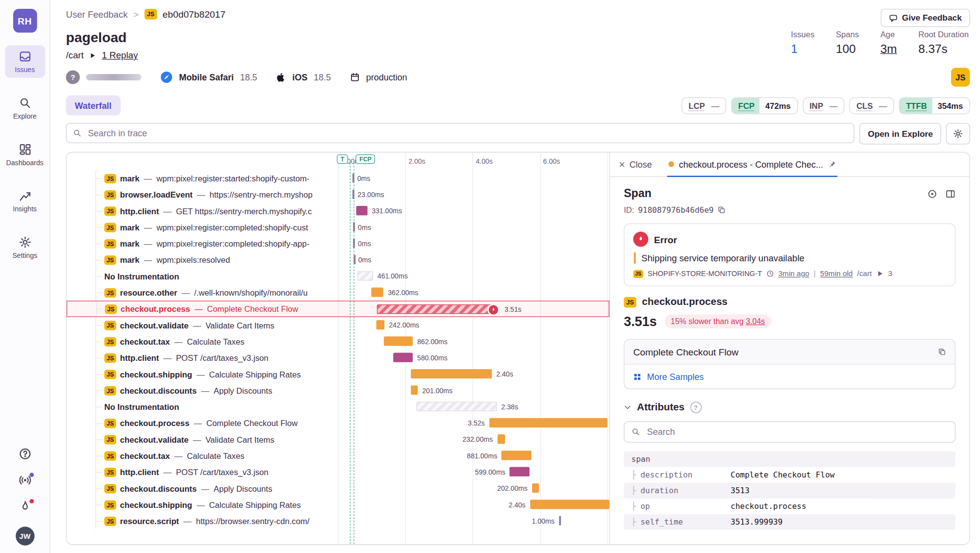 Image resolution: width=980 pixels, height=553 pixels. I want to click on span-row: JSbrowser.loadEvent—https://sentry-merch…, so click(338, 194).